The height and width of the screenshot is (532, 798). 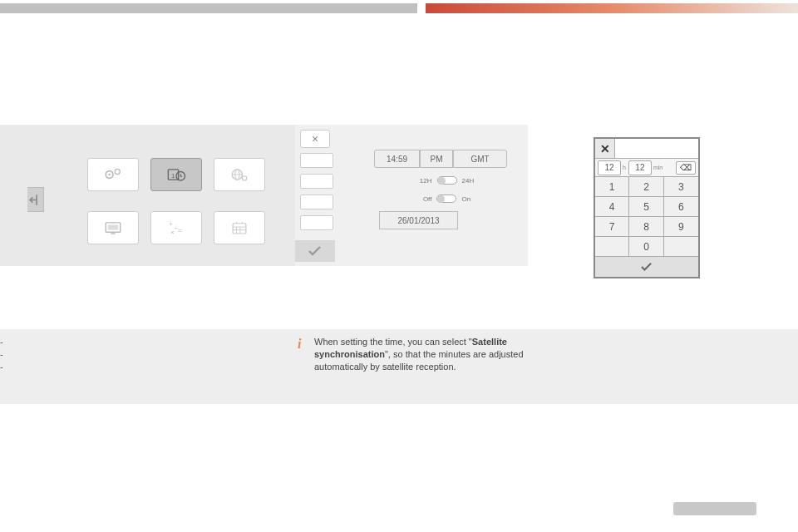 I want to click on sync-on-label: On, so click(x=466, y=200).